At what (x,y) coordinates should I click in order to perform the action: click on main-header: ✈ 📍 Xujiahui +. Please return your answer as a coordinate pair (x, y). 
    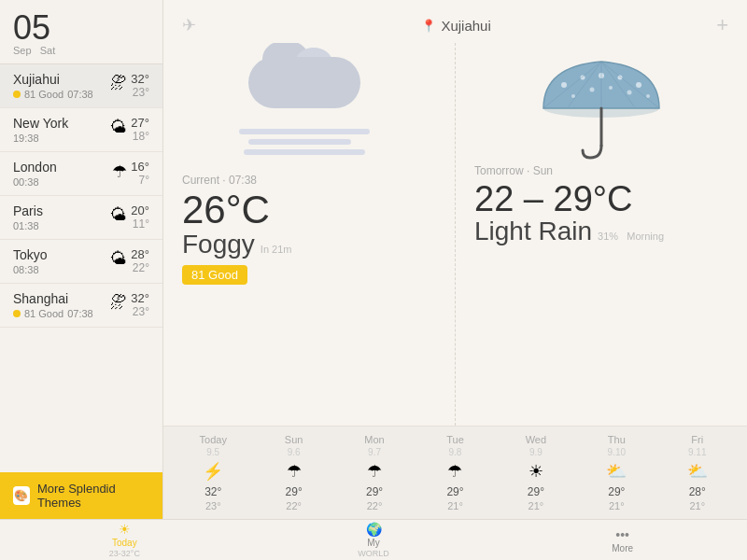
    Looking at the image, I should click on (456, 21).